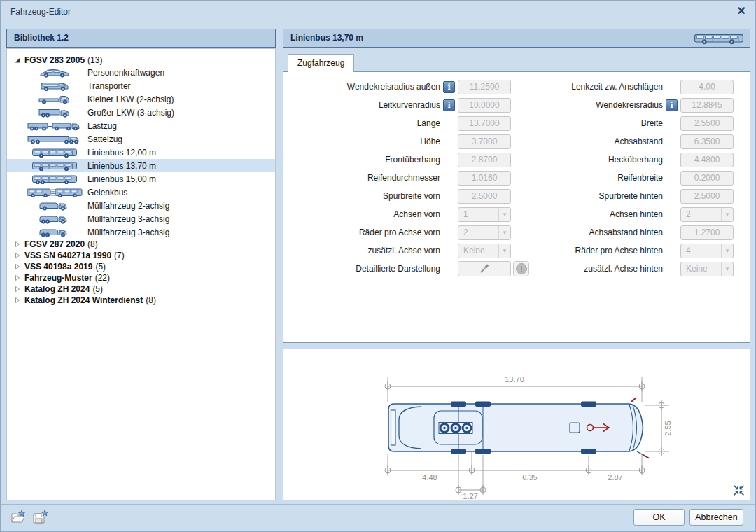 The image size is (756, 532). Describe the element at coordinates (141, 267) in the screenshot. I see `tree-group-vss-40198a-2019: VSS 40198a 2019(5)` at that location.